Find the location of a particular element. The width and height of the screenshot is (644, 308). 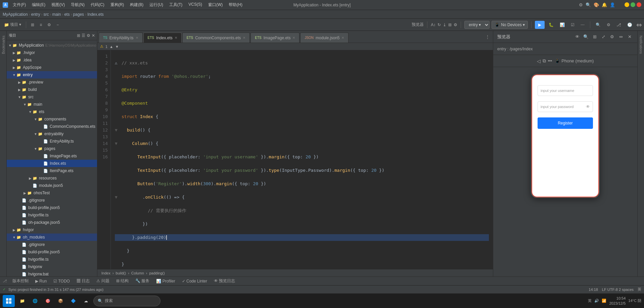

tree-item-hvigorw-bat: ▶ 📄 hvigorw.bat is located at coordinates (52, 273).